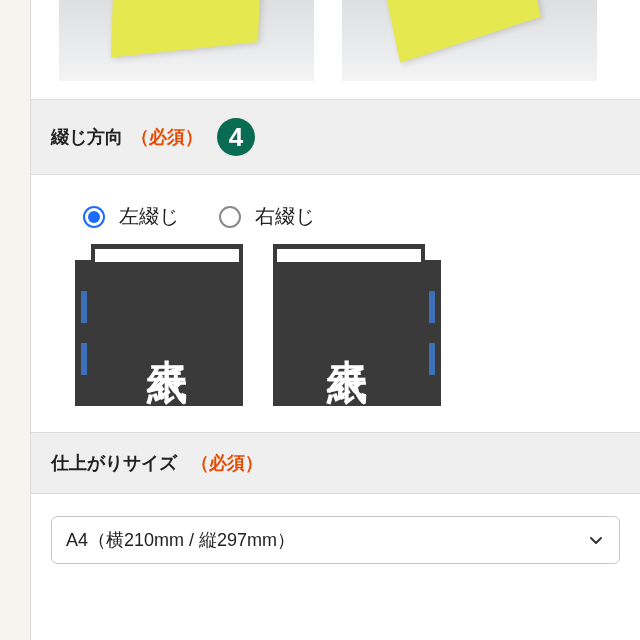 This screenshot has width=640, height=640. Describe the element at coordinates (285, 216) in the screenshot. I see `binding-right-label: 右綴じ` at that location.